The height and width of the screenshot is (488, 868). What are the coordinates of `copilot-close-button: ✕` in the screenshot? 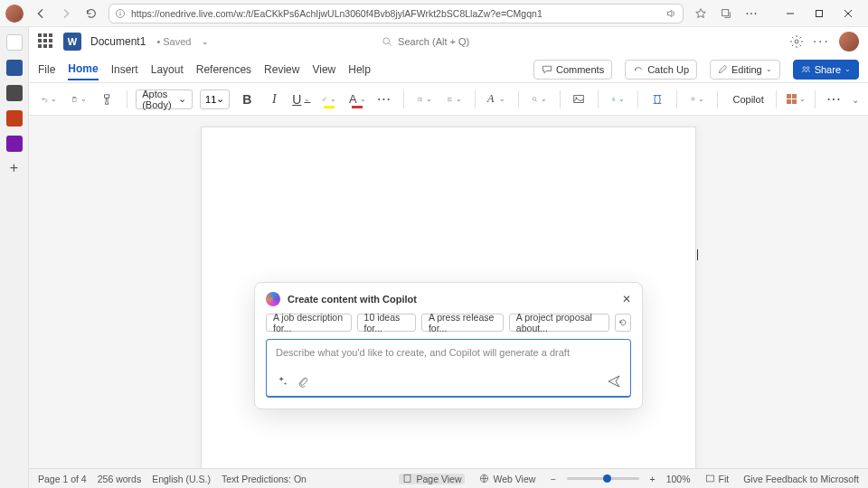 It's located at (627, 299).